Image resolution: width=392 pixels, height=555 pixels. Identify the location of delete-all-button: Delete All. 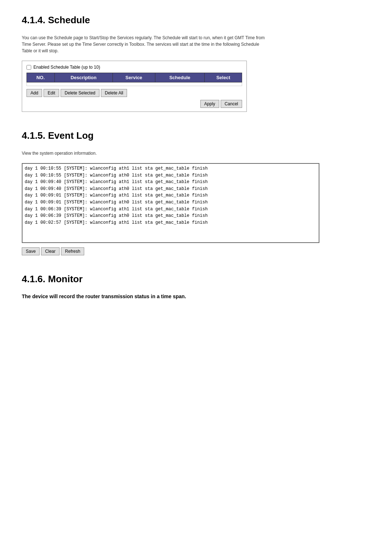
(114, 93).